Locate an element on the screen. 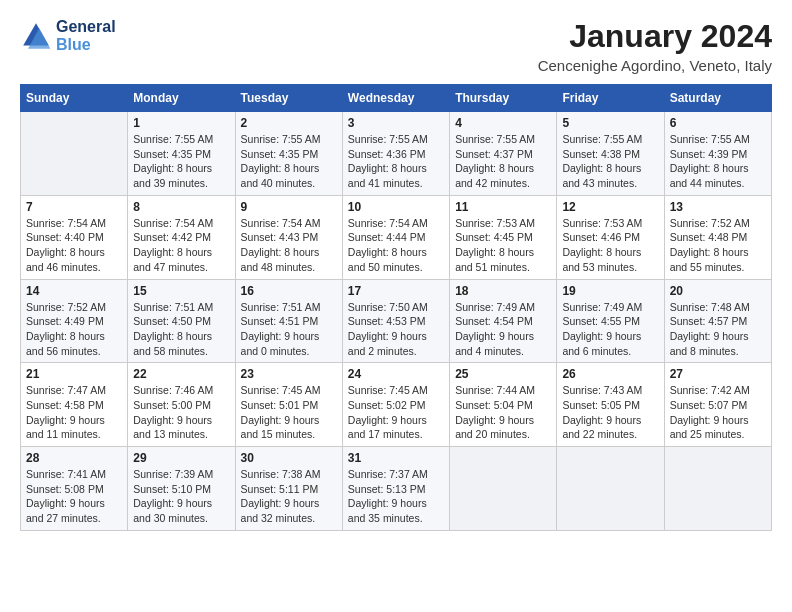 Image resolution: width=792 pixels, height=612 pixels. calendar-header-row: SundayMondayTuesdayWednesdayThursdayFrid… is located at coordinates (396, 98).